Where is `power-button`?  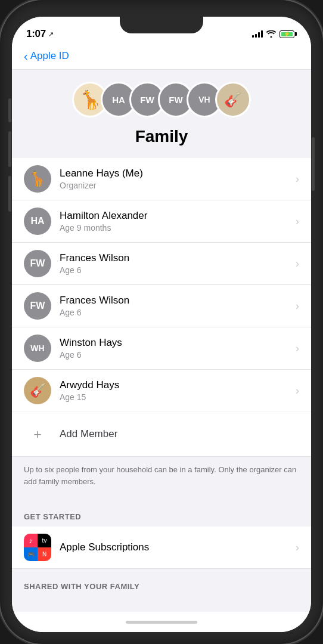 power-button is located at coordinates (313, 164).